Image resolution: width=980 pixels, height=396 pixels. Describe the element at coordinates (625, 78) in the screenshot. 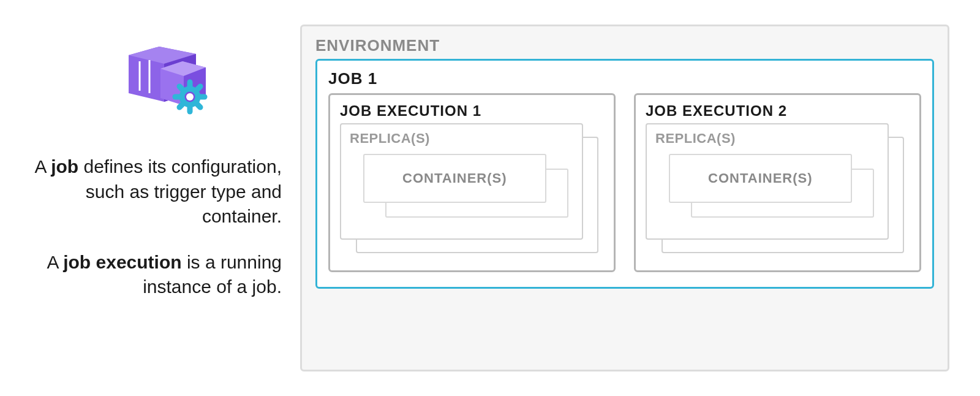

I see `job-label: JOB 1` at that location.